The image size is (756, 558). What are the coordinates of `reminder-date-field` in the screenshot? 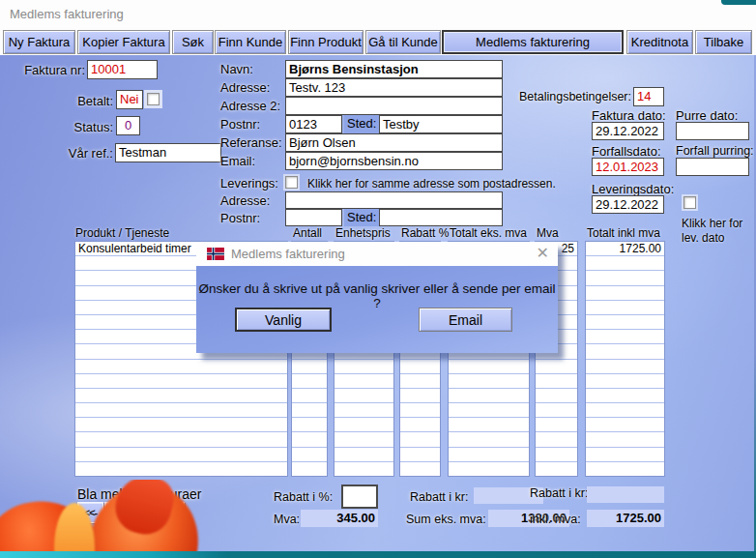 It's located at (712, 132).